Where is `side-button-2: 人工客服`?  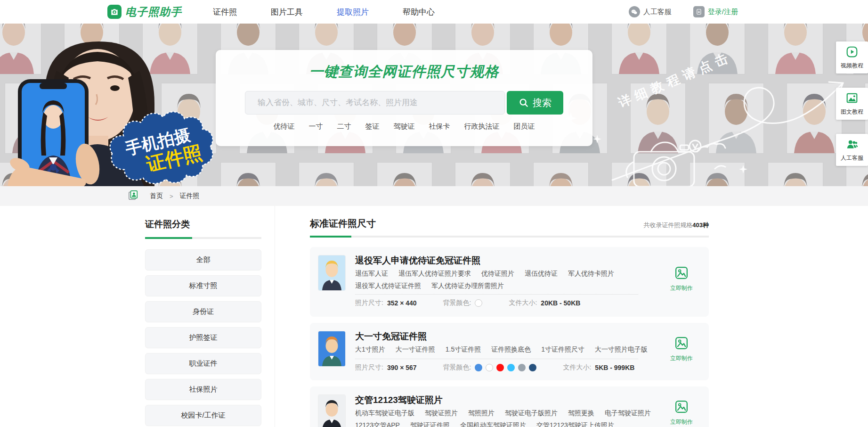
side-button-2: 人工客服 is located at coordinates (852, 150).